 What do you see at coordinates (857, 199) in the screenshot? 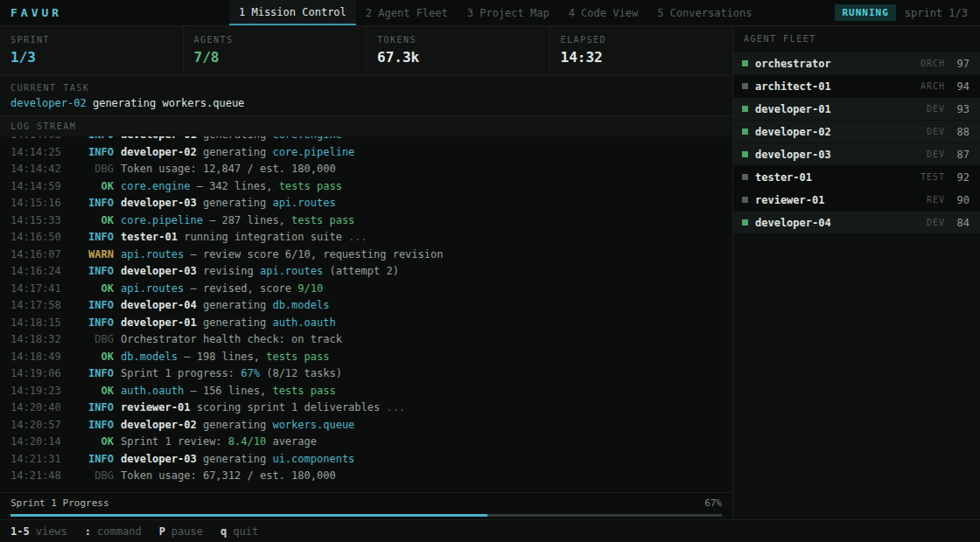
I see `agent-row-reviewer-01: reviewer-01REV90` at bounding box center [857, 199].